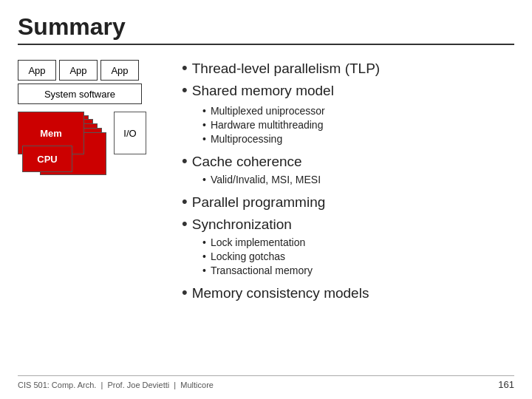 This screenshot has height=399, width=532. Describe the element at coordinates (348, 224) in the screenshot. I see `bullet-sync: • Synchronization` at that location.